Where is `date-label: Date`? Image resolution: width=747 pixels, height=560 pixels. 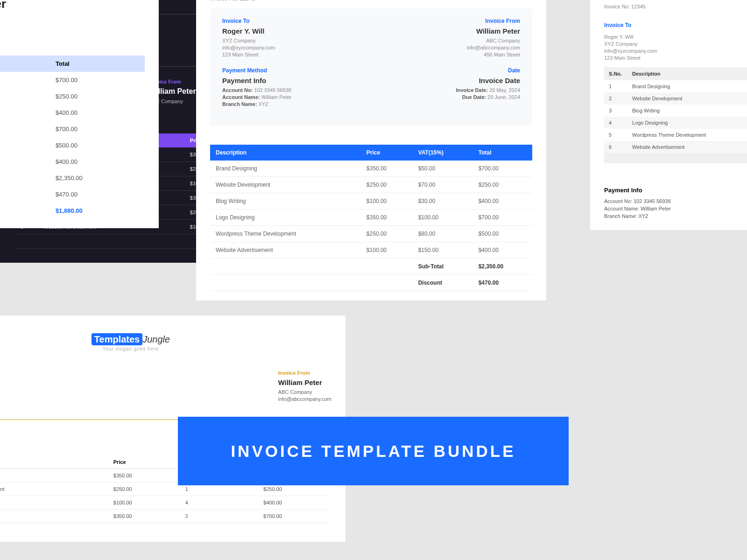
date-label: Date is located at coordinates (488, 70).